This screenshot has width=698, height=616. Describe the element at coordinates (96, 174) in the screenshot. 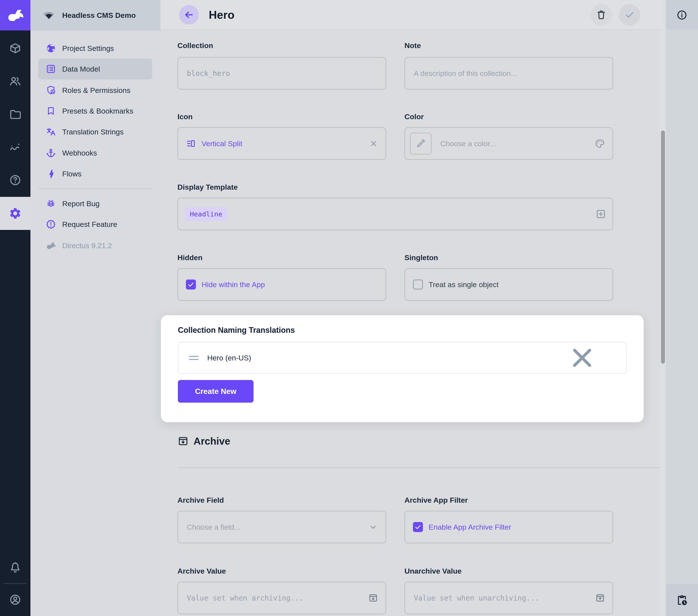

I see `sidebar-item-flows: Flows` at that location.